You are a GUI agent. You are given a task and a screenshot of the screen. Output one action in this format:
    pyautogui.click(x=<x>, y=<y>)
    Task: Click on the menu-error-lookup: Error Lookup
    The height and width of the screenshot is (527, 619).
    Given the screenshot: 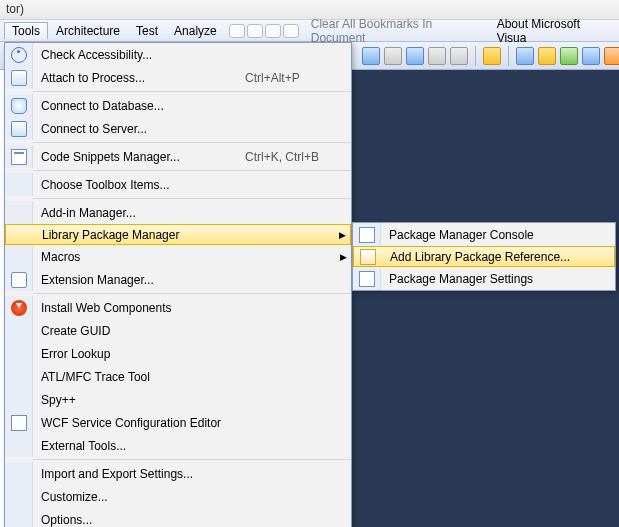 What is the action you would take?
    pyautogui.click(x=178, y=354)
    